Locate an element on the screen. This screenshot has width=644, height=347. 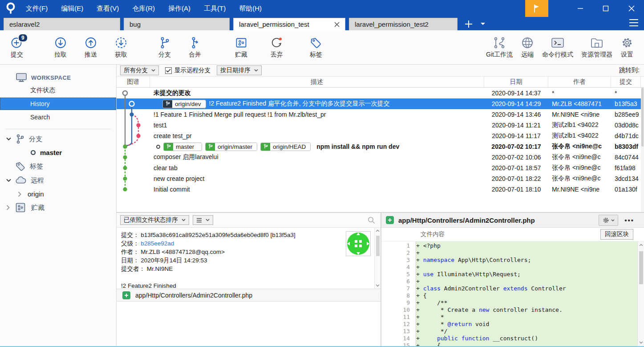
parent-sha-link: b285ee92ad is located at coordinates (158, 243).